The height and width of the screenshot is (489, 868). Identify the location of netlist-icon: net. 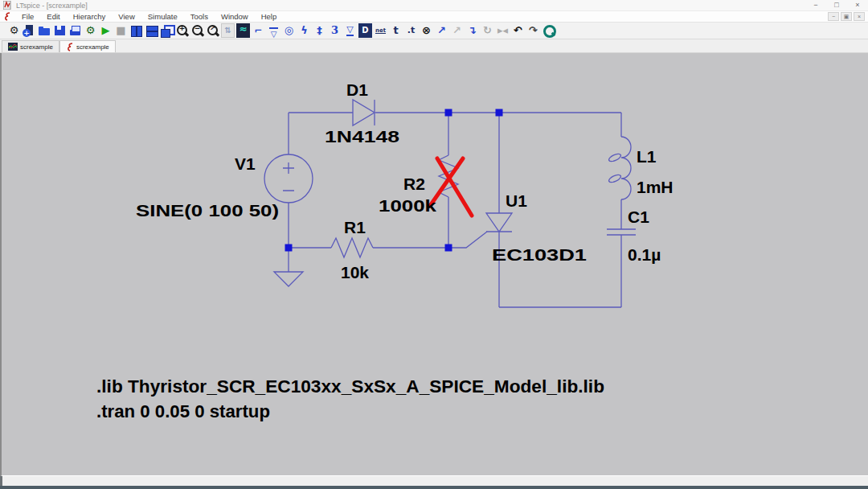
(381, 31).